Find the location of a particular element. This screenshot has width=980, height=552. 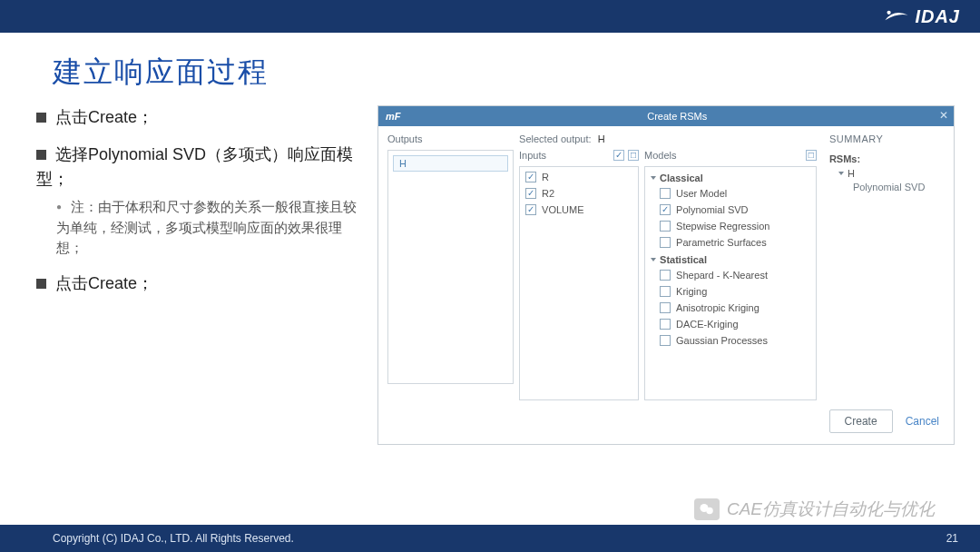

model-name: Kriging is located at coordinates (691, 291).